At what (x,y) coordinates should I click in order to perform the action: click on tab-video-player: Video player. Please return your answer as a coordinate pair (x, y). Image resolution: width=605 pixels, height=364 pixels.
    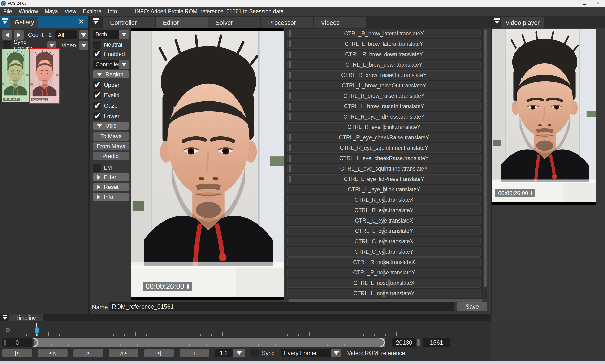
    Looking at the image, I should click on (523, 23).